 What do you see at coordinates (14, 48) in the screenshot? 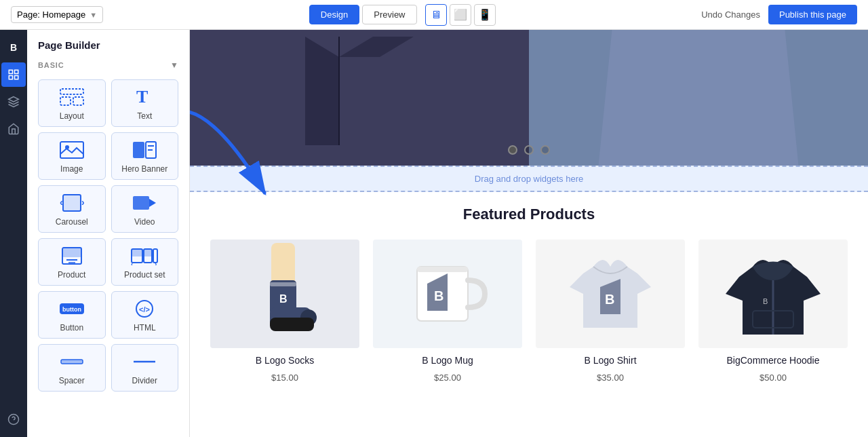
I see `icon-bar-logo: B` at bounding box center [14, 48].